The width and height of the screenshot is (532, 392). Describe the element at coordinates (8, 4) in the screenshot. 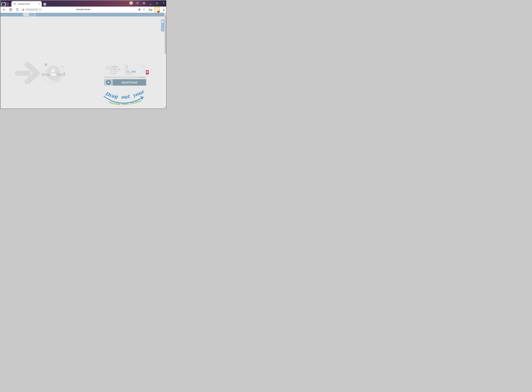

I see `tab-list-dropdown` at that location.